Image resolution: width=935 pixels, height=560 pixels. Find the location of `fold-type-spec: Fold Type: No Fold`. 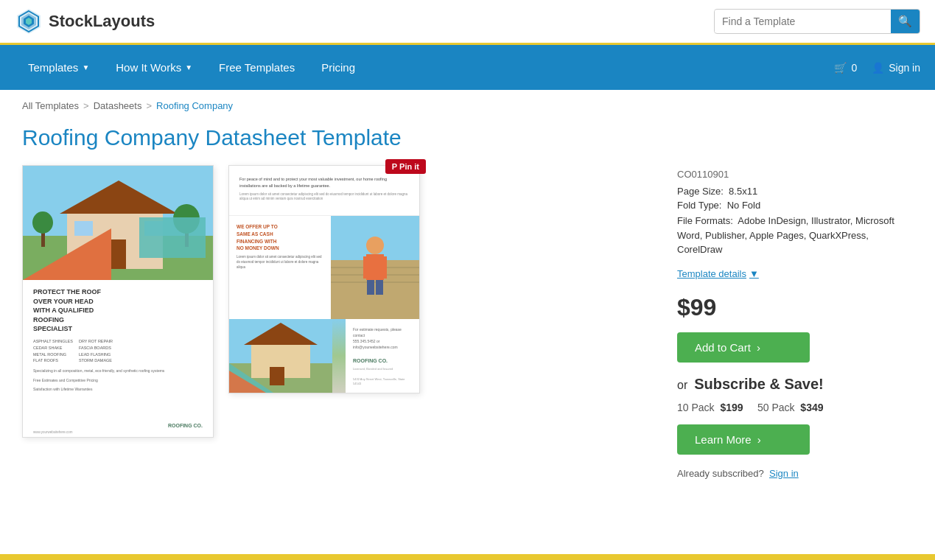

fold-type-spec: Fold Type: No Fold is located at coordinates (795, 205).